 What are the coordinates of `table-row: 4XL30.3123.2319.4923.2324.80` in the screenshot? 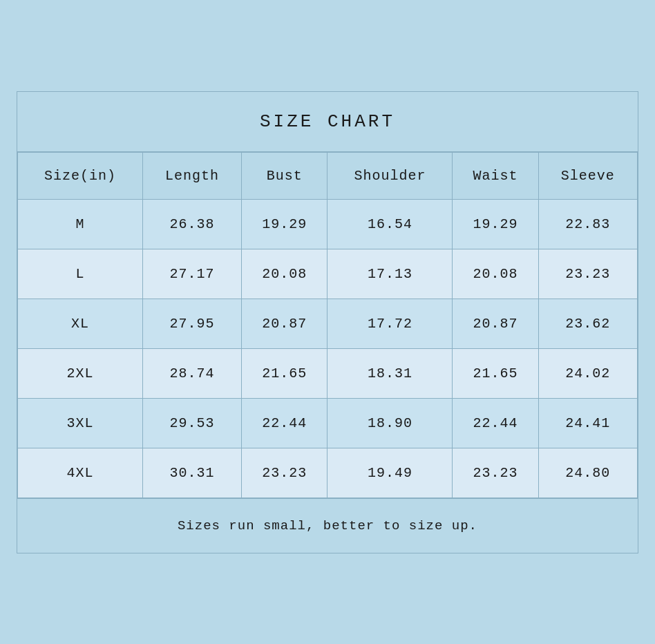 It's located at (328, 473).